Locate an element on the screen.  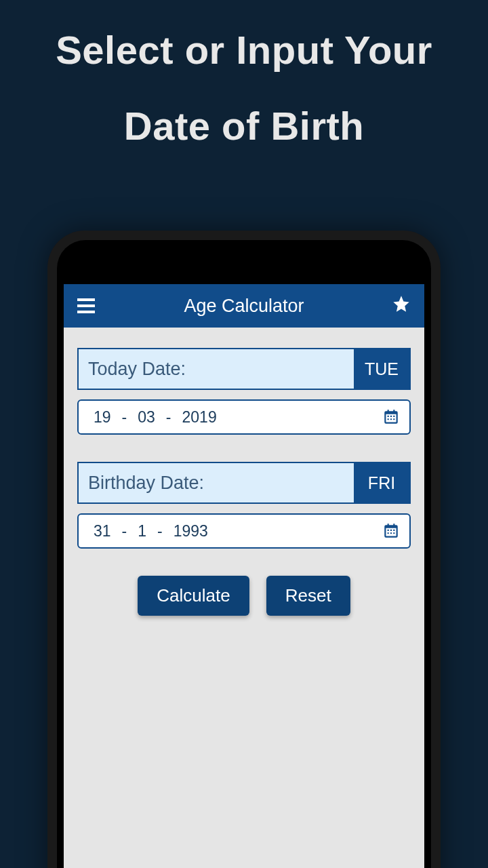
birthday-label: Birthday Date: is located at coordinates (216, 483).